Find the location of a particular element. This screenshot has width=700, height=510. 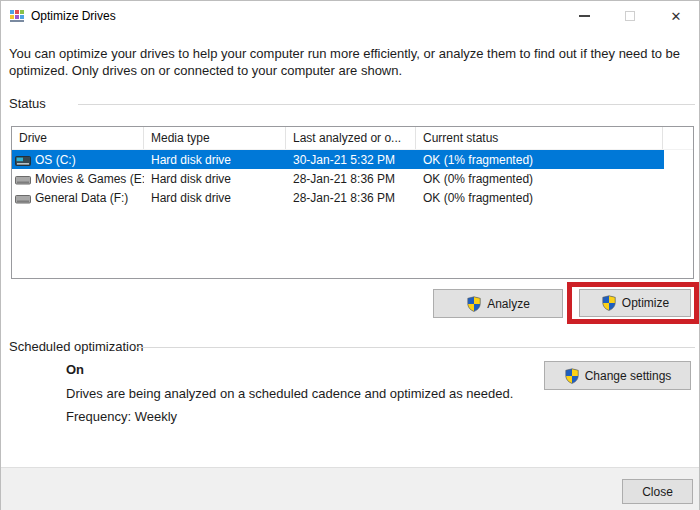

drive-cell: Movies & Games (E:) is located at coordinates (78, 179).